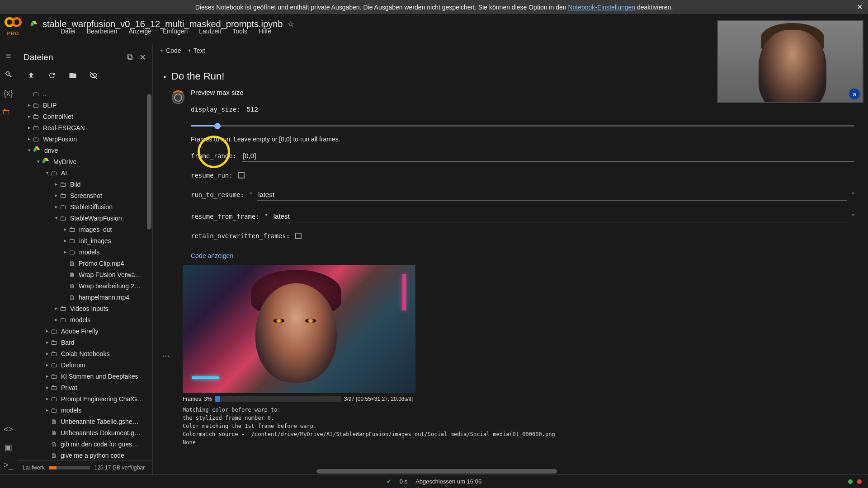 The height and width of the screenshot is (488, 868). Describe the element at coordinates (31, 77) in the screenshot. I see `upload-icon` at that location.